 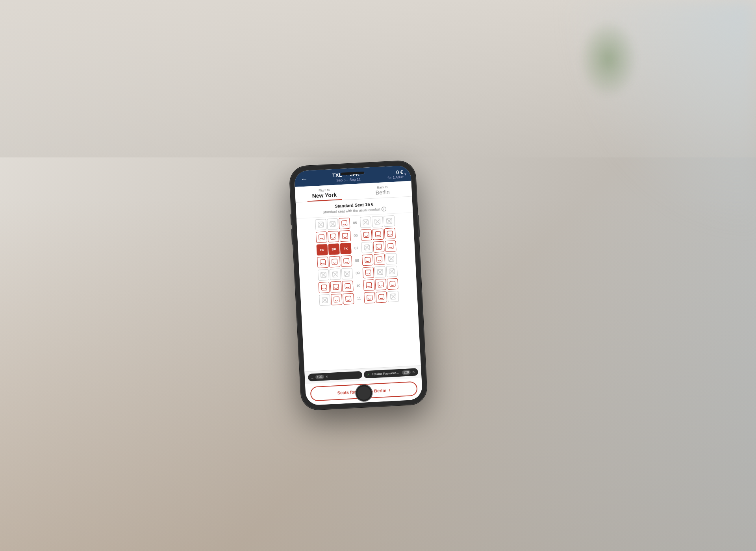 What do you see at coordinates (377, 222) in the screenshot?
I see `row05-right` at bounding box center [377, 222].